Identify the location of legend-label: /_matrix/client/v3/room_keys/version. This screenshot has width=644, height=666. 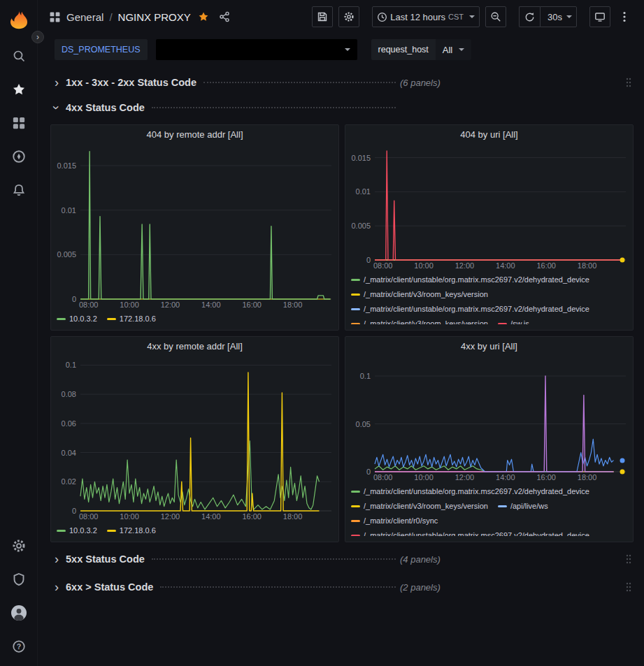
(426, 506).